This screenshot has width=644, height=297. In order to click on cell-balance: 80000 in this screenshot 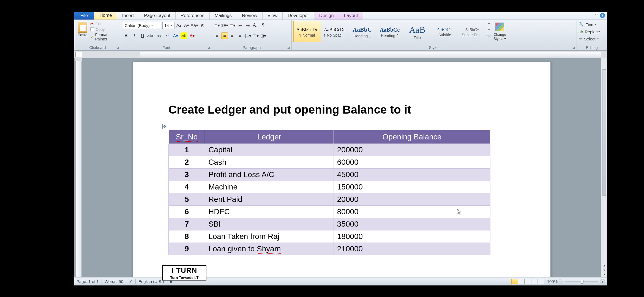, I will do `click(412, 212)`.